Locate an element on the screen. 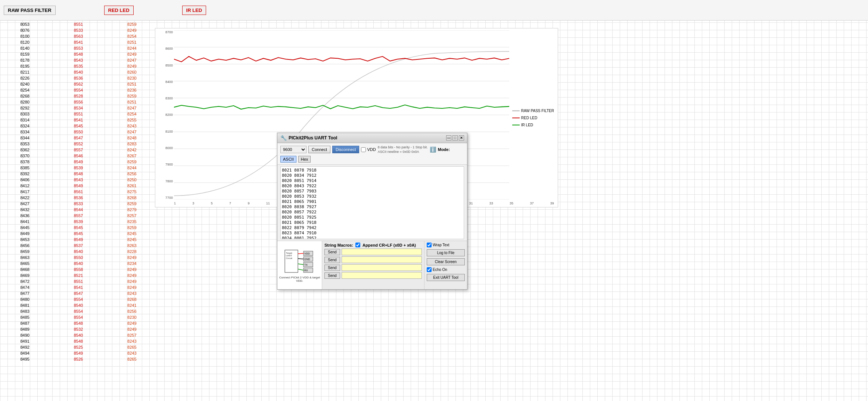 The height and width of the screenshot is (401, 868). svg-text: VDD is located at coordinates (307, 253).